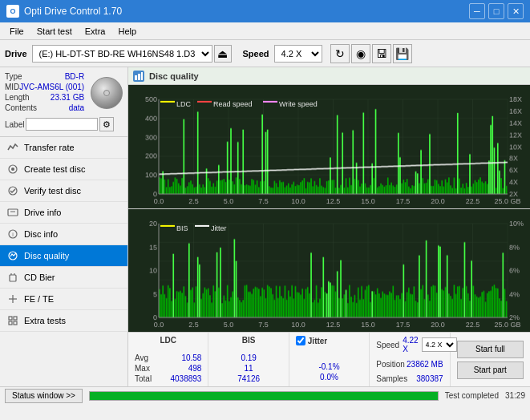  I want to click on disc-contents-value: data, so click(77, 107).